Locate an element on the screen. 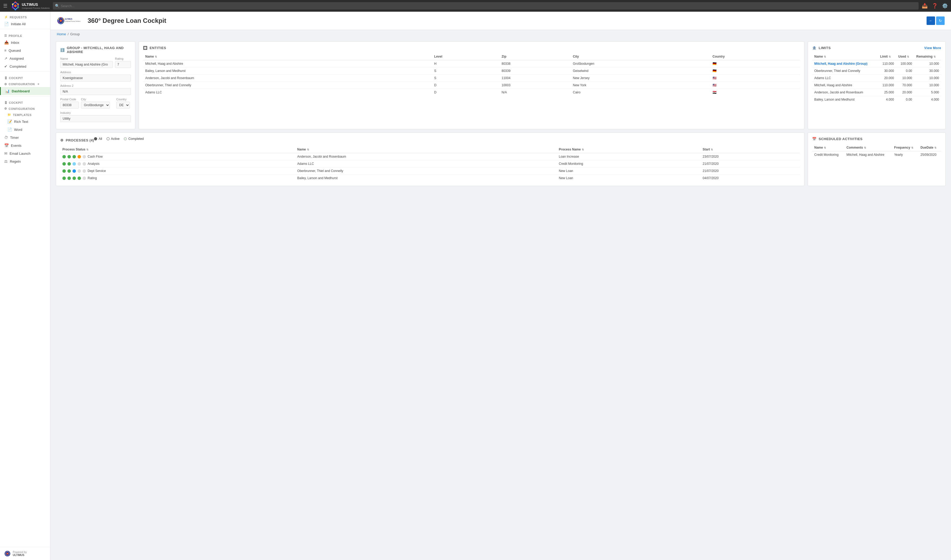 The image size is (951, 560). filter-all: All is located at coordinates (98, 139).